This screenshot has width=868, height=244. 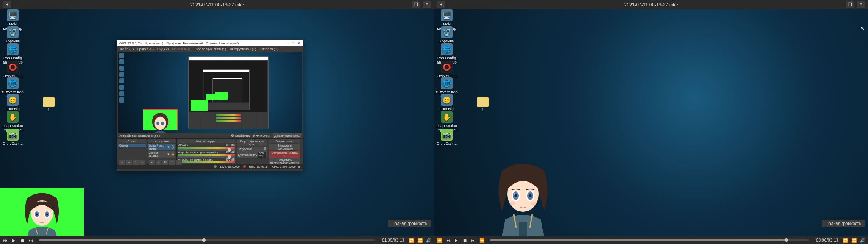 I want to click on menu-profile: Профиль (P), so click(x=182, y=49).